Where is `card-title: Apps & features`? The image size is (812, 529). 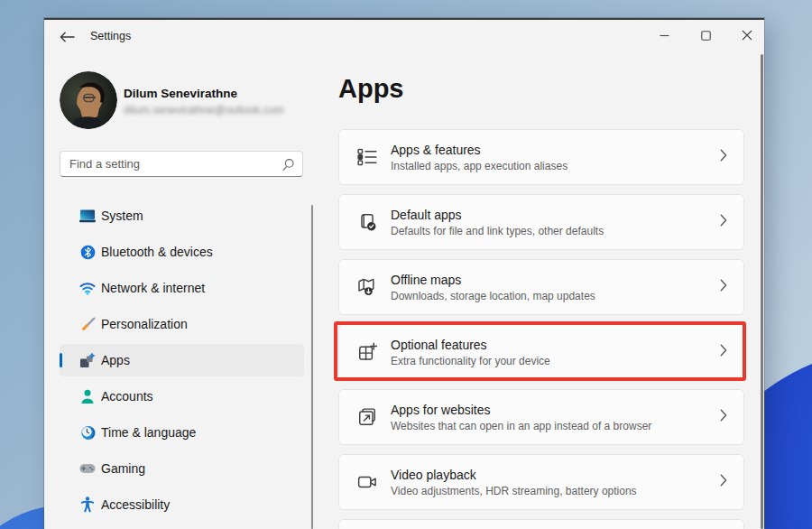 card-title: Apps & features is located at coordinates (479, 150).